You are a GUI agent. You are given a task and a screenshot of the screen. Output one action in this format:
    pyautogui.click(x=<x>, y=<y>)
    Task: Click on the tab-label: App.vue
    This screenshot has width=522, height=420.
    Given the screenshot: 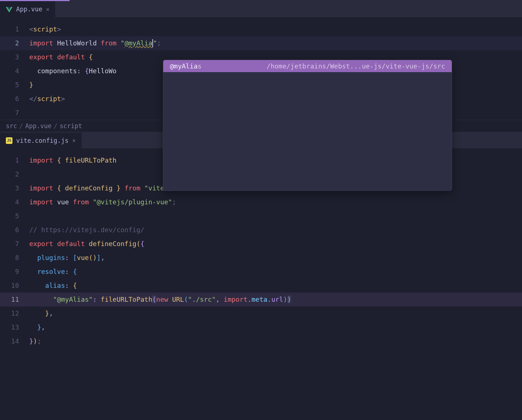 What is the action you would take?
    pyautogui.click(x=29, y=9)
    